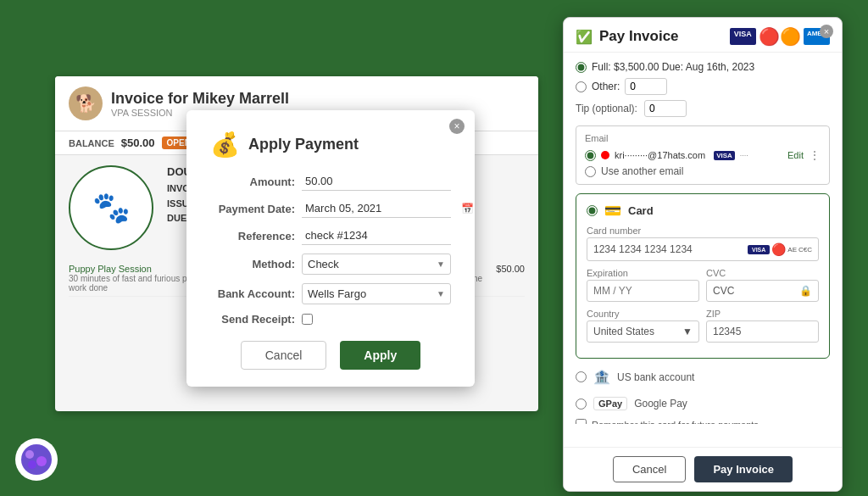 This screenshot has height=496, width=868. Describe the element at coordinates (805, 249) in the screenshot. I see `discover-icon: C€C` at that location.